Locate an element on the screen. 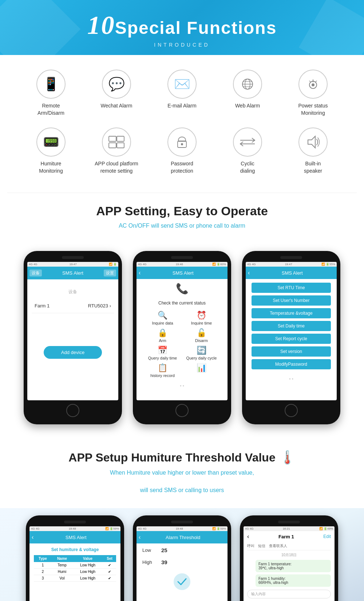 The image size is (364, 601). phone-3-btn-1: Set User's Number is located at coordinates (291, 300).